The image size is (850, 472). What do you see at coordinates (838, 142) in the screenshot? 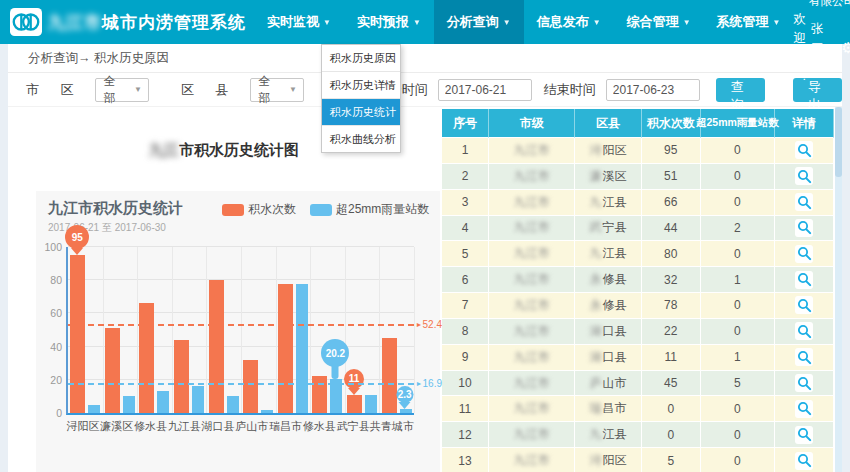
I see `scrollbar-thumb` at bounding box center [838, 142].